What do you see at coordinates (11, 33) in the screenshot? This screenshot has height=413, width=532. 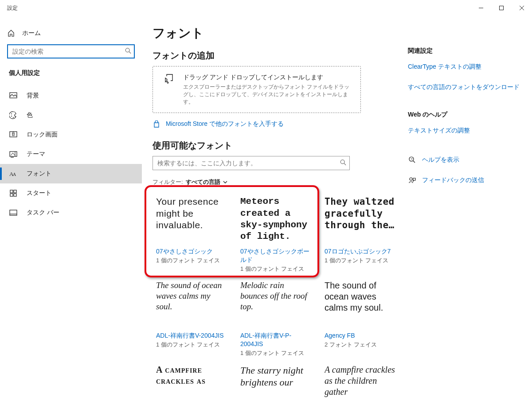 I see `home-icon` at bounding box center [11, 33].